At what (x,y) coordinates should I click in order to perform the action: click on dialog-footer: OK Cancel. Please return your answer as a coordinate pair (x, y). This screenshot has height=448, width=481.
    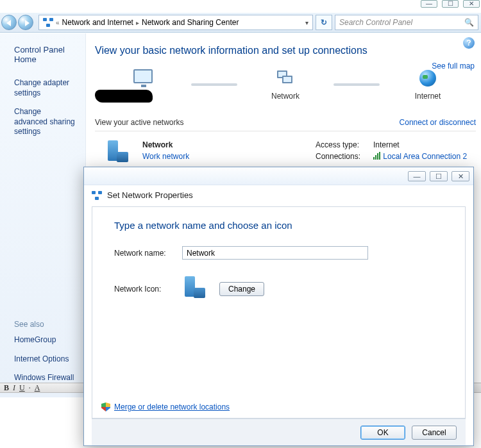
    Looking at the image, I should click on (278, 432).